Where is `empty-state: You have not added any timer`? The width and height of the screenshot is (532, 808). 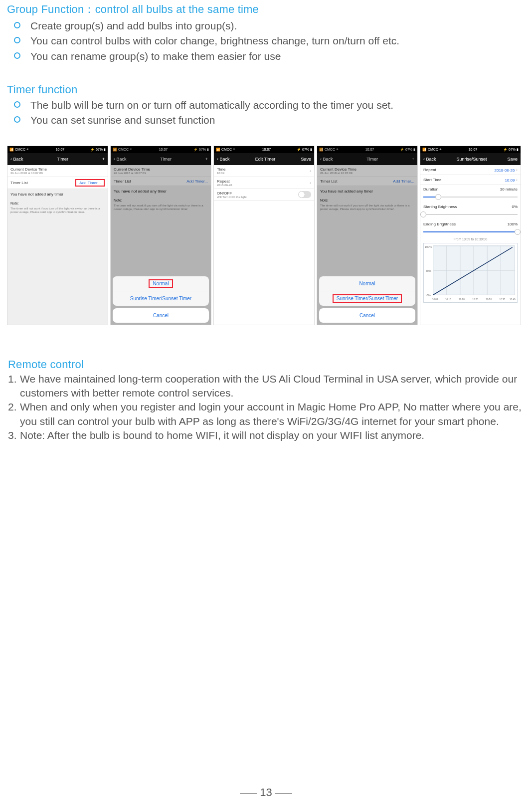 empty-state: You have not added any timer is located at coordinates (367, 192).